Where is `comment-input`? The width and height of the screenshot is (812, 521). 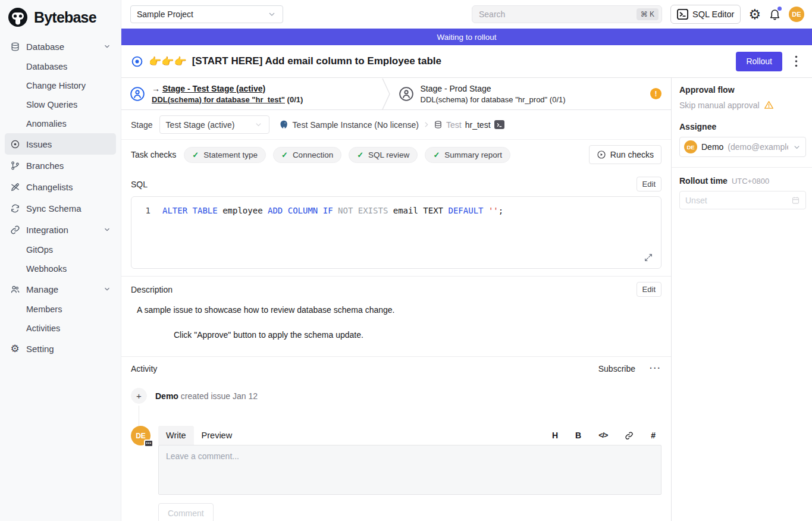
comment-input is located at coordinates (410, 470).